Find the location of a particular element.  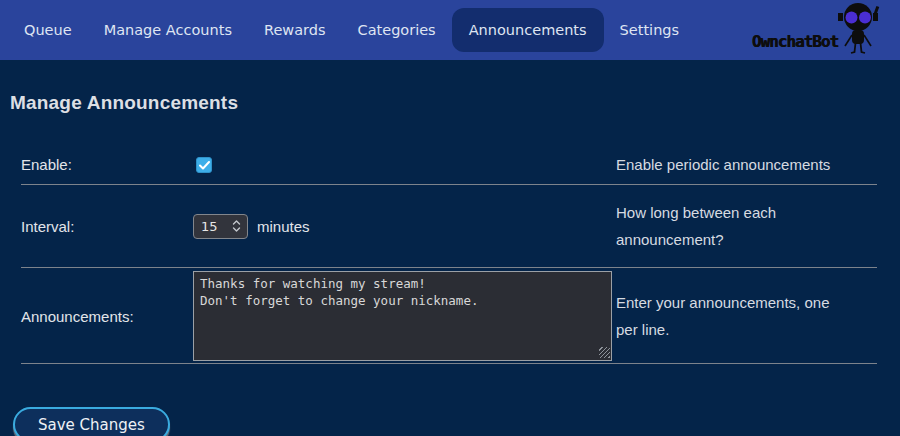

announcements-textarea: Thanks for watching my stream! Don't for… is located at coordinates (402, 316).